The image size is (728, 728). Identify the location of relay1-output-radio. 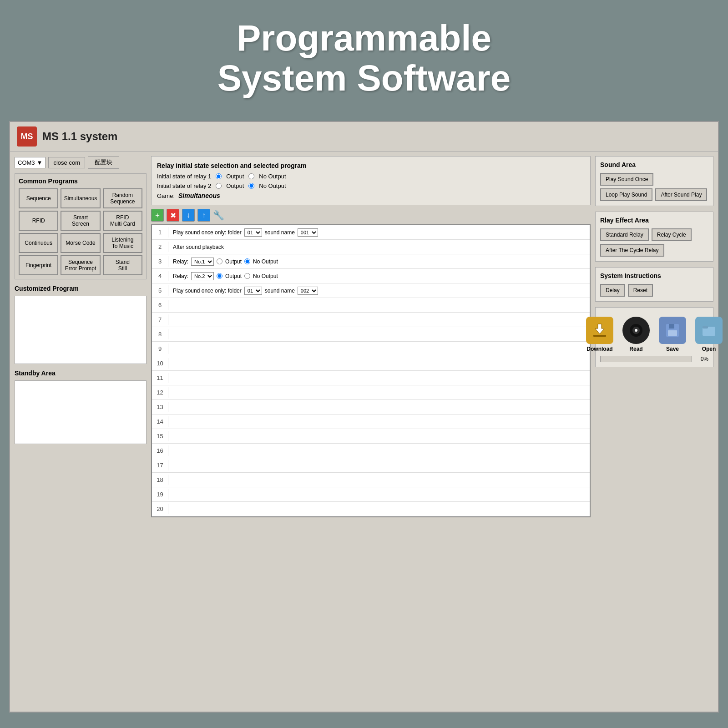
(218, 177).